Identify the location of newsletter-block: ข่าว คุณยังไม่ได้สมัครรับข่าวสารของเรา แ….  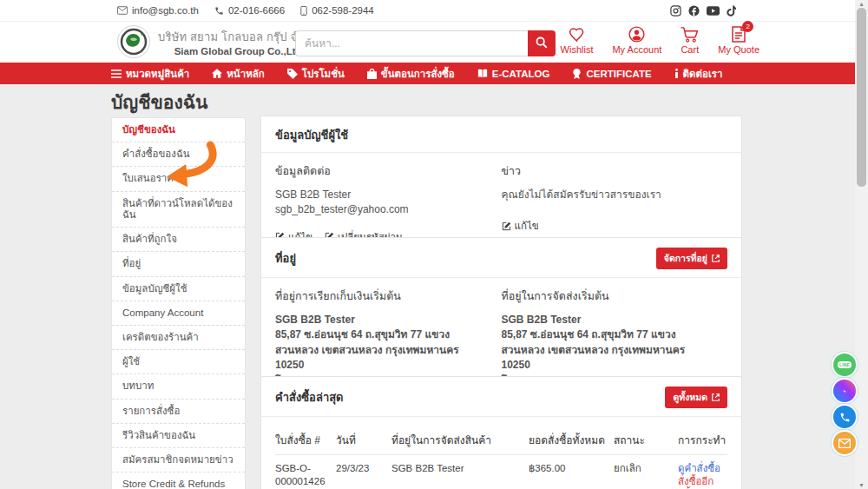
(615, 203).